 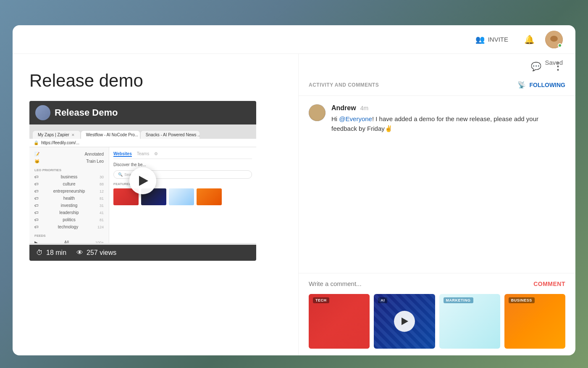 I want to click on sidebar-technology: 🏷technology 124, so click(x=69, y=227).